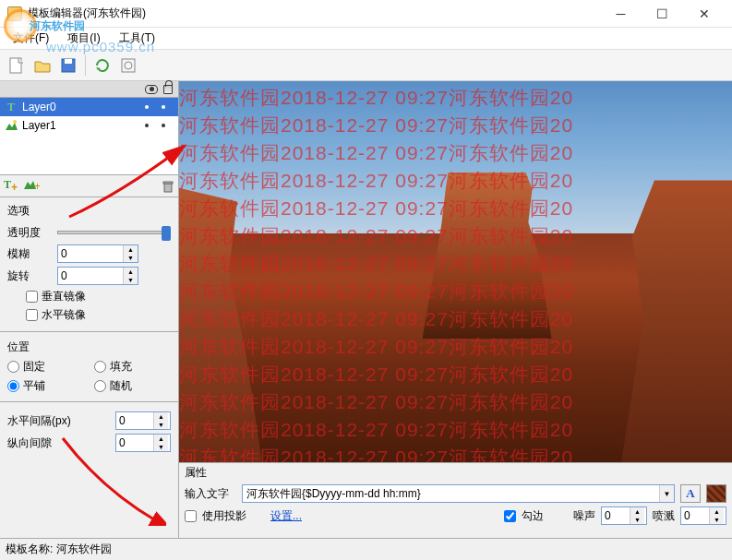 Image resolution: width=732 pixels, height=560 pixels. I want to click on toolbar, so click(366, 66).